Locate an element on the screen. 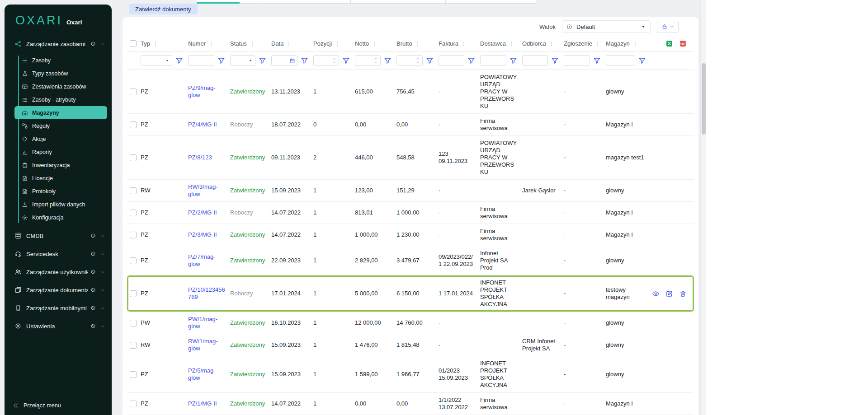 The height and width of the screenshot is (415, 868). filter-input-pozycji is located at coordinates (326, 61).